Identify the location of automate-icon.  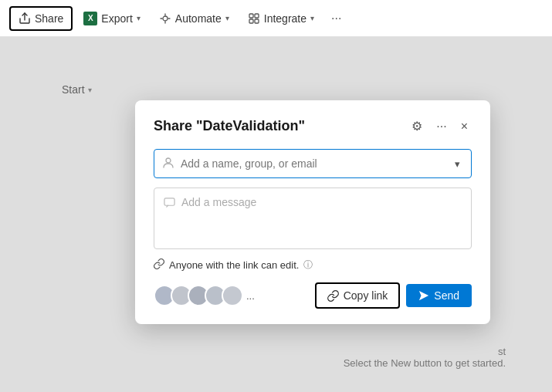
(165, 19).